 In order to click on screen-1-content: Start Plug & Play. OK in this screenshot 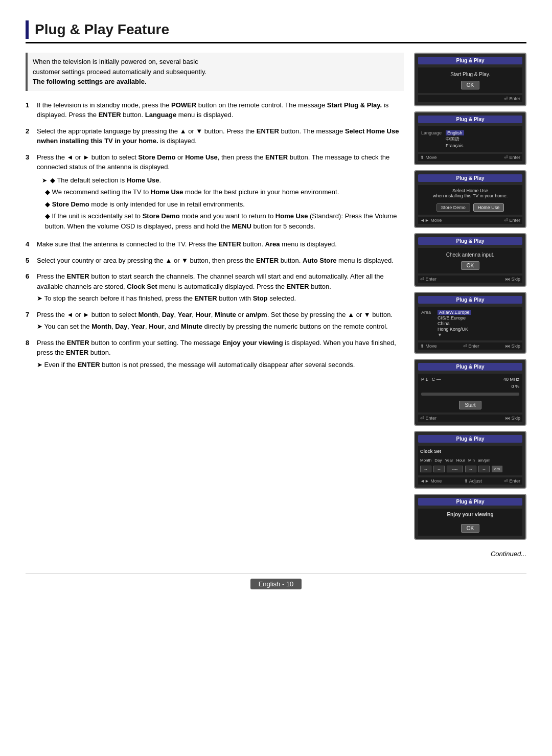, I will do `click(470, 80)`.